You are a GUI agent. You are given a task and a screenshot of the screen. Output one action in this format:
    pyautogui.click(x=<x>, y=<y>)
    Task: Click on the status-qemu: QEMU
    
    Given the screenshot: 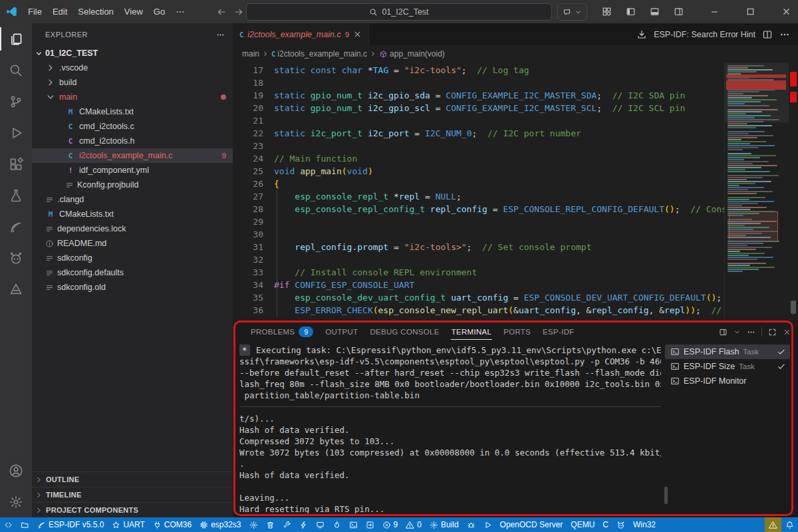 What is the action you would take?
    pyautogui.click(x=583, y=525)
    